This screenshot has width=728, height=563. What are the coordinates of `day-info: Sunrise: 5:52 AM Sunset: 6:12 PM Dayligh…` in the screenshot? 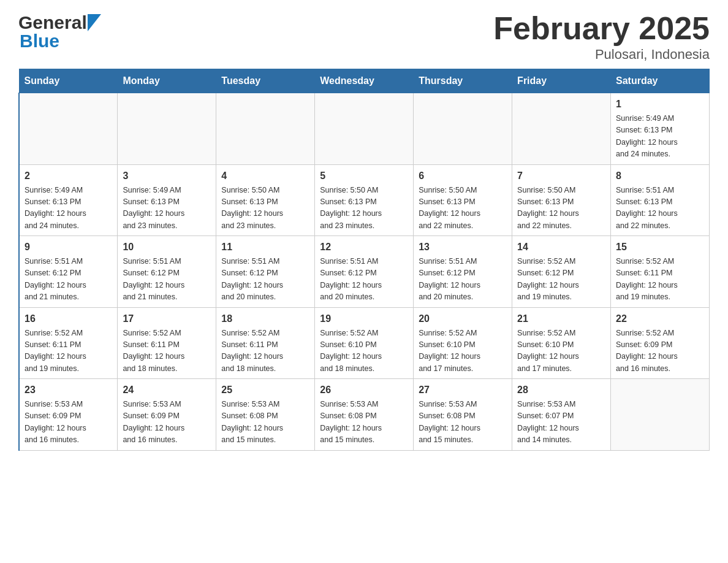 It's located at (561, 280).